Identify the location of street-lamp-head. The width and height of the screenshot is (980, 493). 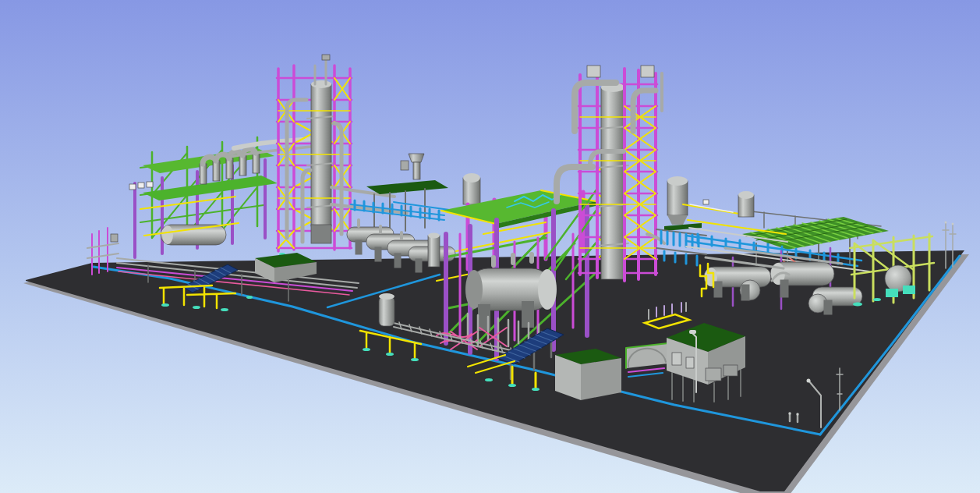
(692, 332).